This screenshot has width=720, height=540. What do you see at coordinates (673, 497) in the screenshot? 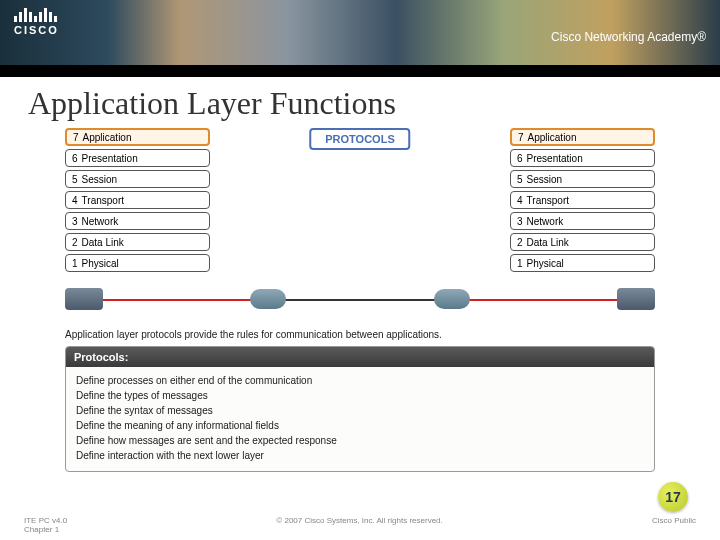
I see `page-number-badge: 17` at bounding box center [673, 497].